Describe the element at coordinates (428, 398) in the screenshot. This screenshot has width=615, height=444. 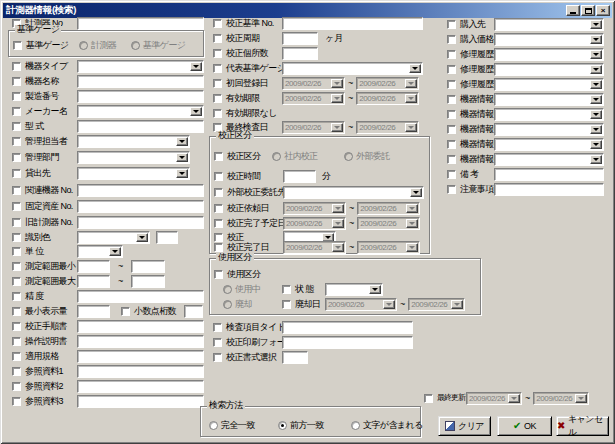
I see `last-update-checkbox` at that location.